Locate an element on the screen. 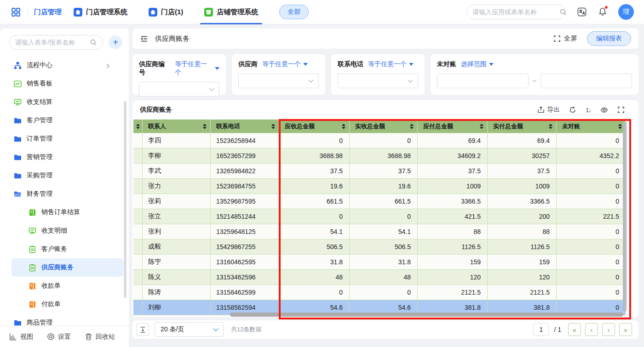 Image resolution: width=644 pixels, height=347 pixels. table-fullscreen-icon is located at coordinates (621, 110).